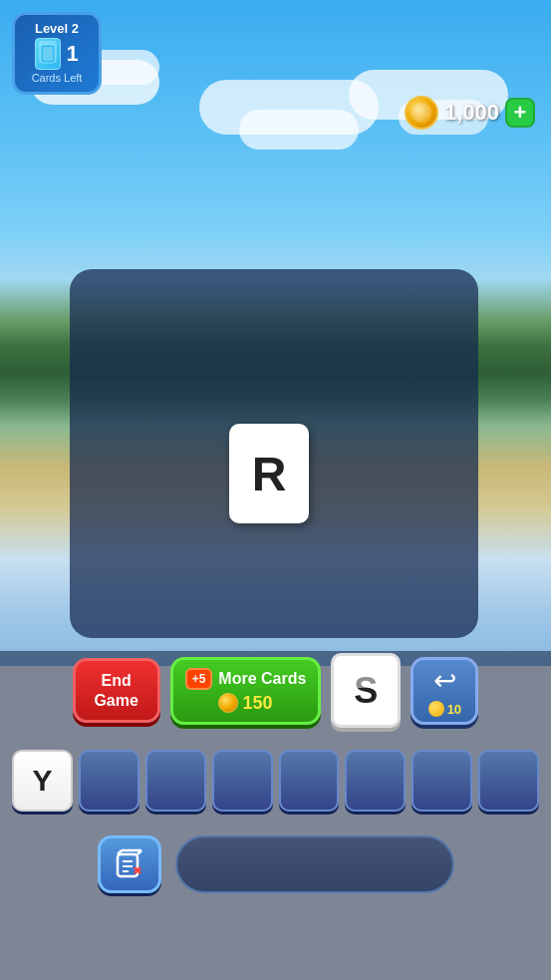  I want to click on cards-left-label: Cards Left, so click(58, 78).